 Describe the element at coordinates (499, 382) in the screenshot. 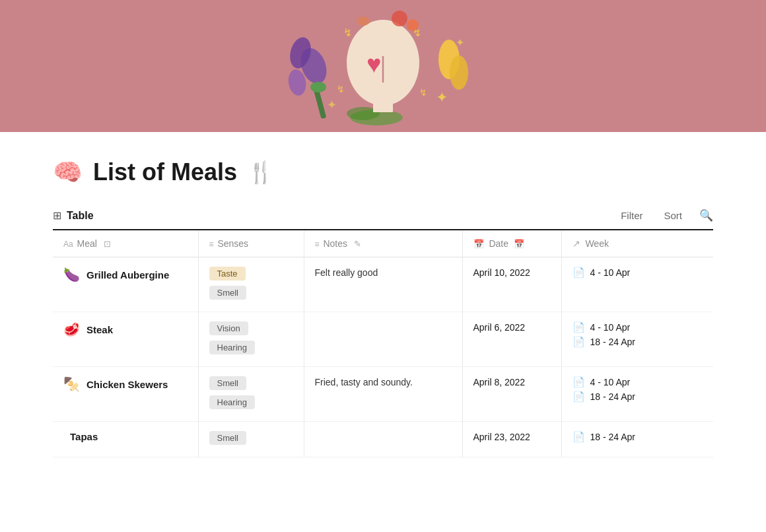

I see `date-text: April 8, 2022` at that location.